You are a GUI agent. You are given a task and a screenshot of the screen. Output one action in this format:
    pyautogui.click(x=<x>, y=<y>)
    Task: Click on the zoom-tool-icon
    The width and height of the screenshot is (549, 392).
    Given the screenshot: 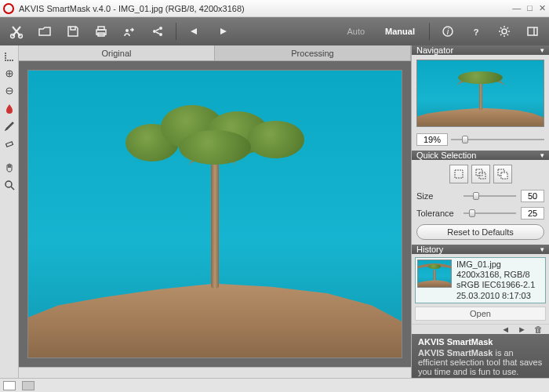 What is the action you would take?
    pyautogui.click(x=9, y=185)
    